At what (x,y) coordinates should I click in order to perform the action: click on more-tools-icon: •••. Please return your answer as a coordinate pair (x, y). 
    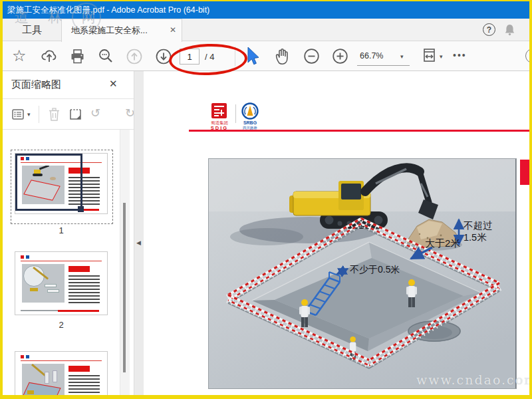
    Looking at the image, I should click on (460, 55).